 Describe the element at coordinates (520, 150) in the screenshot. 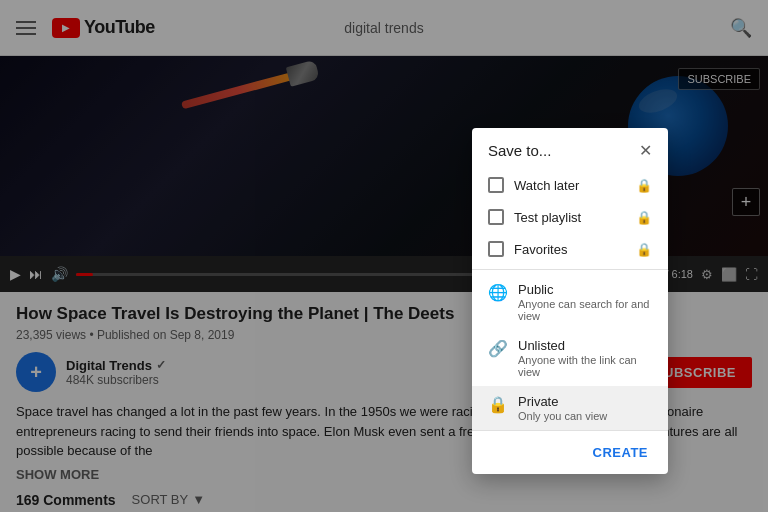

I see `dialog-title: Save to...` at that location.